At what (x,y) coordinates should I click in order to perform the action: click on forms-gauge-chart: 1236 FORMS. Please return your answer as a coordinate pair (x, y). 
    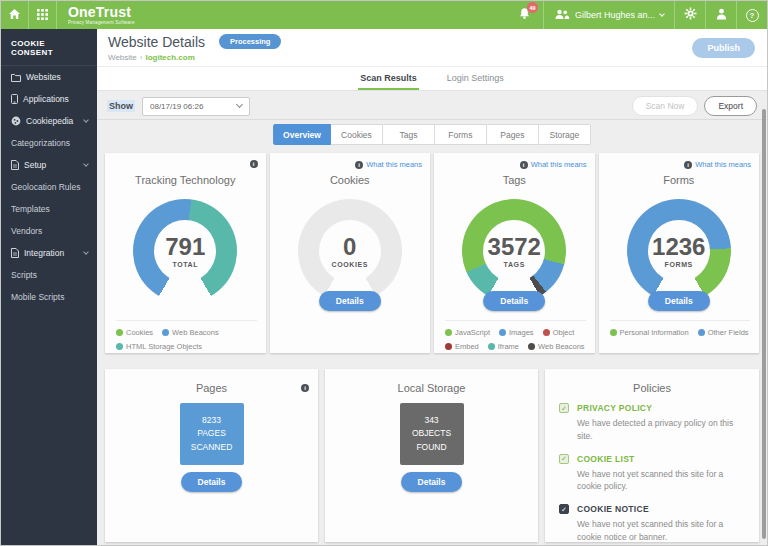
    Looking at the image, I should click on (679, 251).